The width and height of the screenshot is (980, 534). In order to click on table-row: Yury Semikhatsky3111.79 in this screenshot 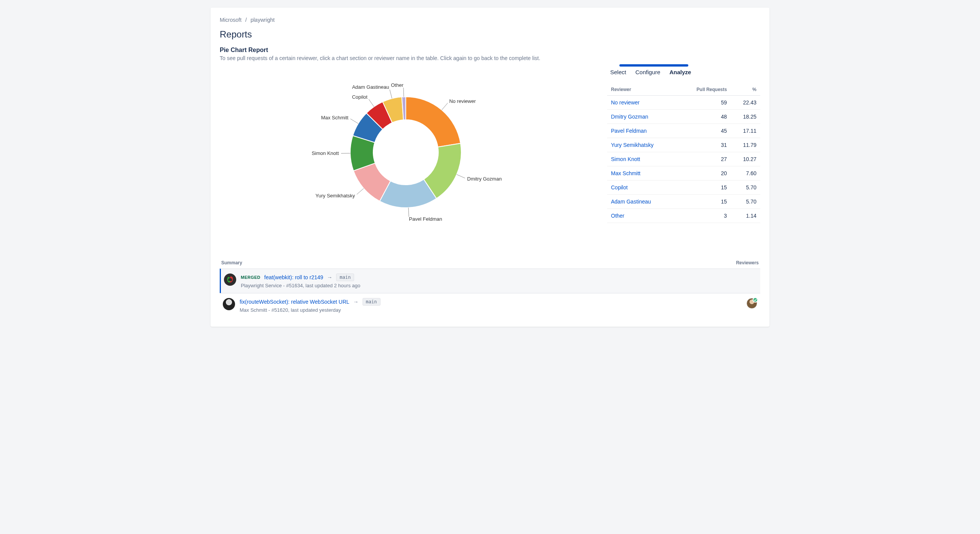, I will do `click(684, 145)`.